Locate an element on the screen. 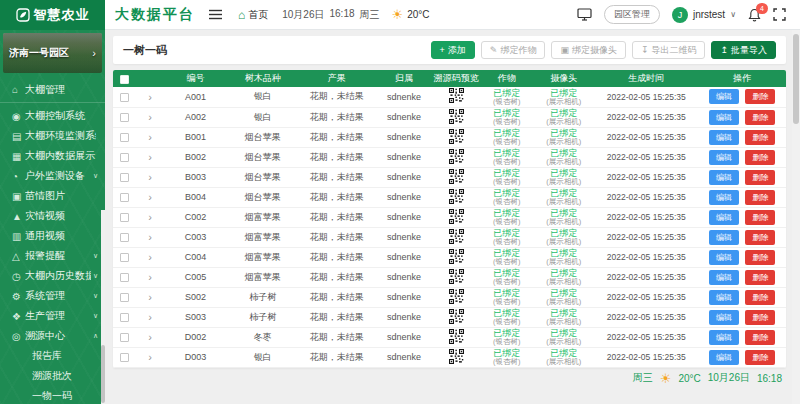 Image resolution: width=800 pixels, height=404 pixels. bind-camera-button: ▣绑定摄像头 is located at coordinates (588, 50).